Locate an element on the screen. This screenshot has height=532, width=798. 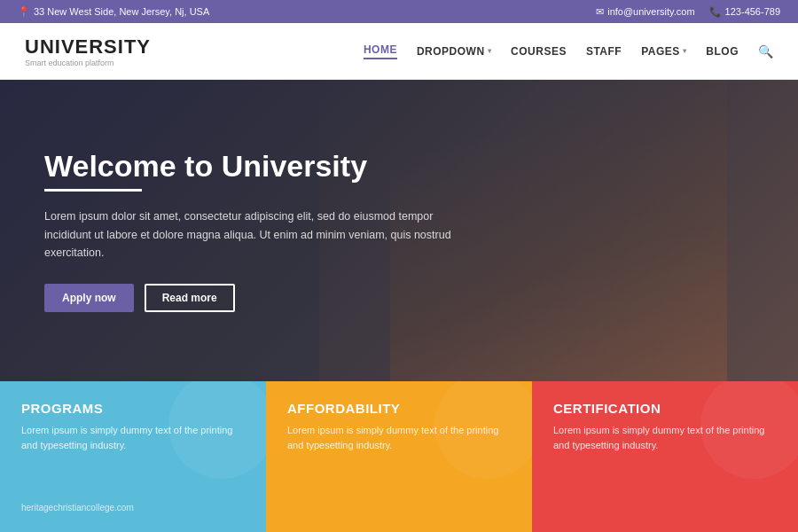
nav-item-blog: BLOG is located at coordinates (722, 51).